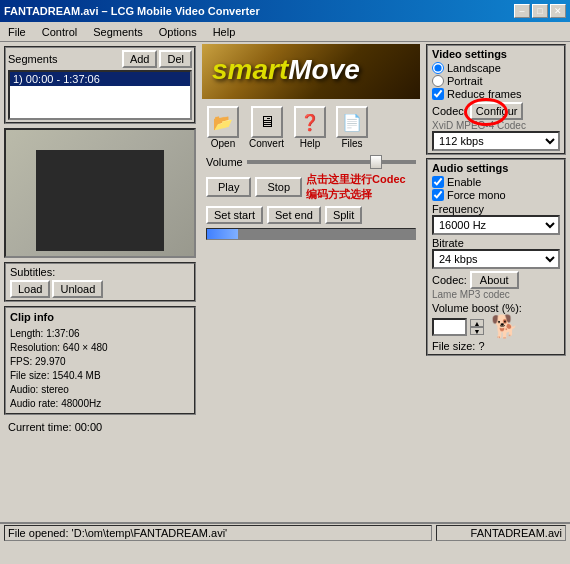 The width and height of the screenshot is (570, 564). I want to click on enable-label: Enable, so click(464, 182).